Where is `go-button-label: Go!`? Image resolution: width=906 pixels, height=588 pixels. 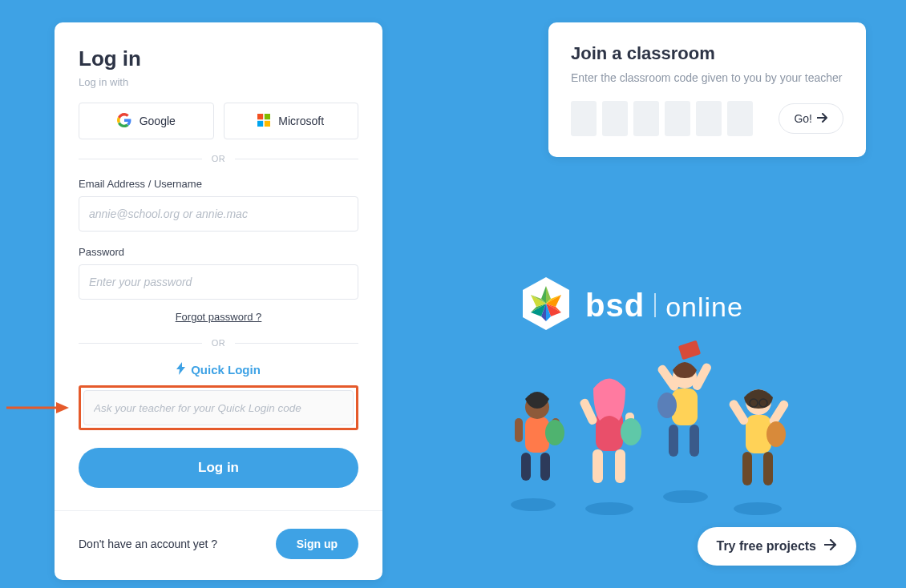
go-button-label: Go! is located at coordinates (803, 119).